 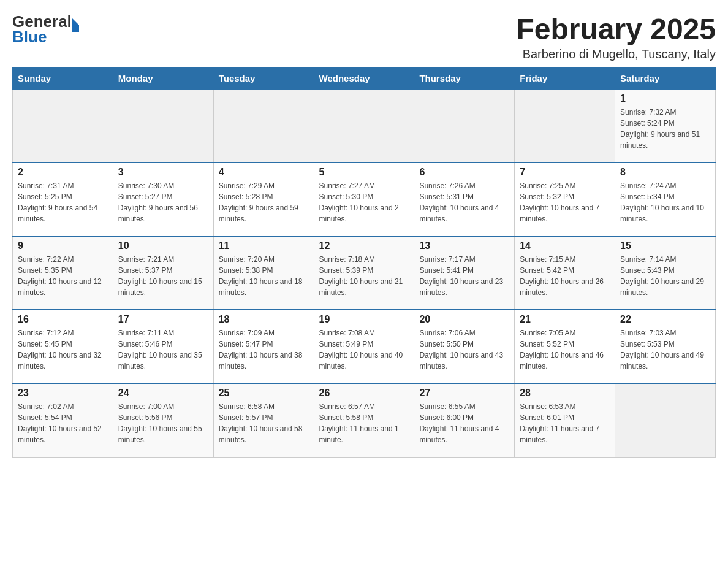 I want to click on day-number: 16, so click(x=63, y=320).